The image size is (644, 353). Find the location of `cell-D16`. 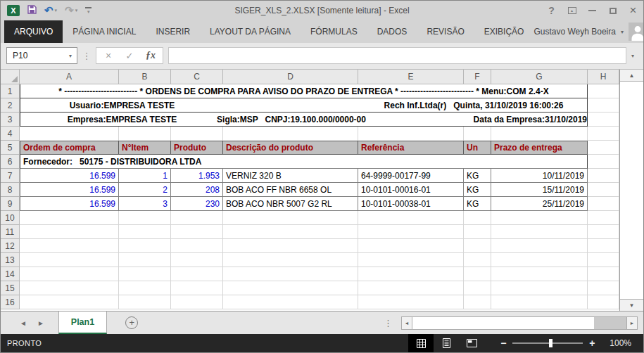

cell-D16 is located at coordinates (291, 302).